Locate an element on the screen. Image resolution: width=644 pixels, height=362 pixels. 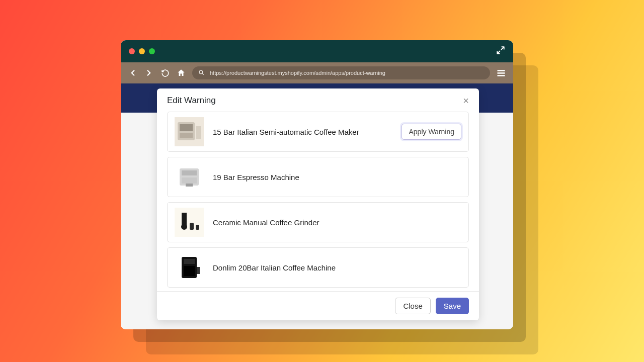
close-icon: × is located at coordinates (466, 101).